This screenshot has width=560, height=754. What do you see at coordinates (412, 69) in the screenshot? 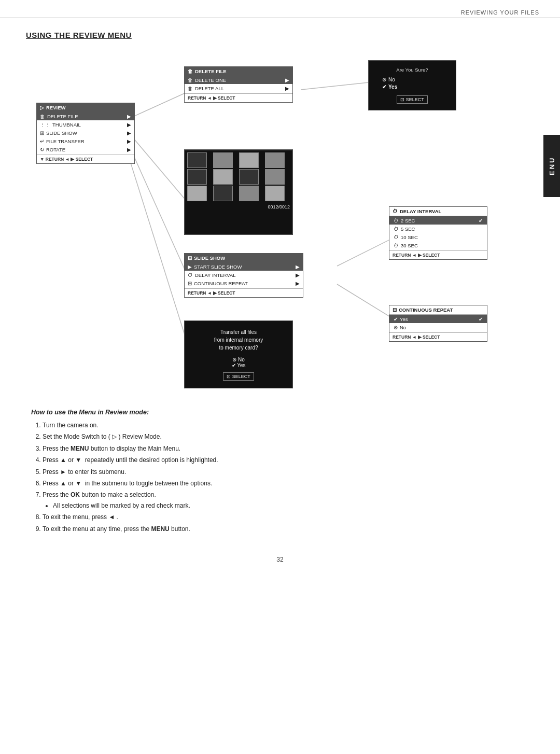
I see `popup-are-you-sure-title: Are You Sure?` at bounding box center [412, 69].